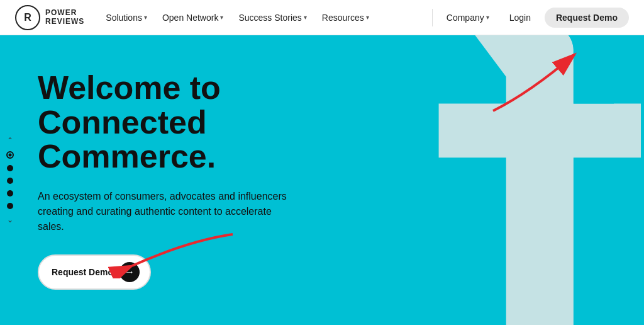 The image size is (644, 325). I want to click on nav-company: Company ▾, so click(468, 18).